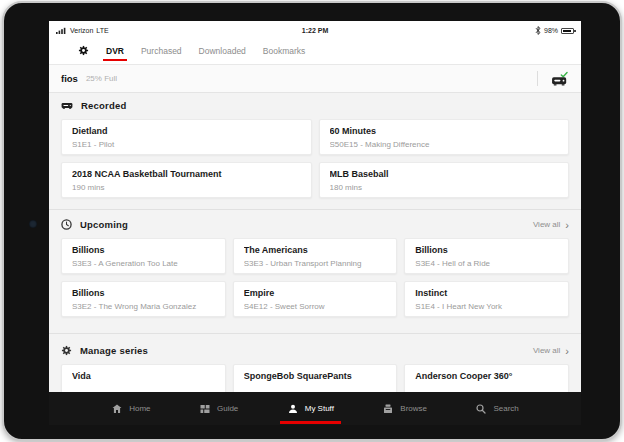  I want to click on show-title: 2018 NCAA Basketball Tournament, so click(186, 174).